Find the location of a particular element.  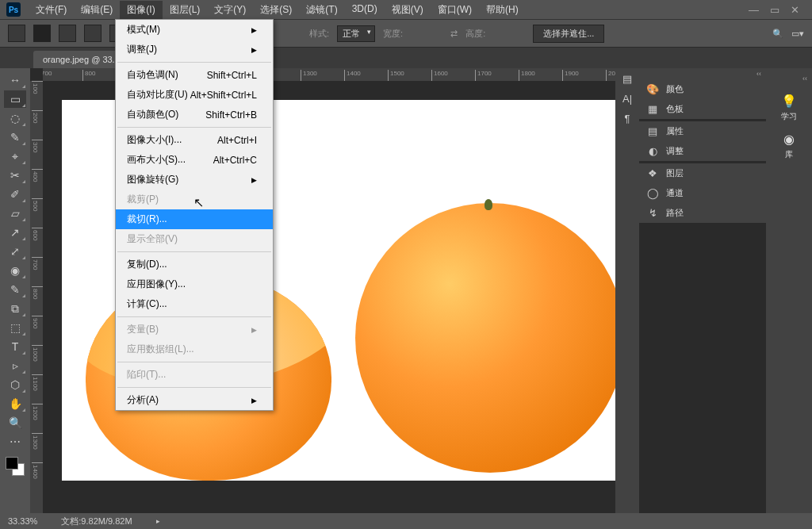

zoom-level: 33.33% is located at coordinates (22, 521).